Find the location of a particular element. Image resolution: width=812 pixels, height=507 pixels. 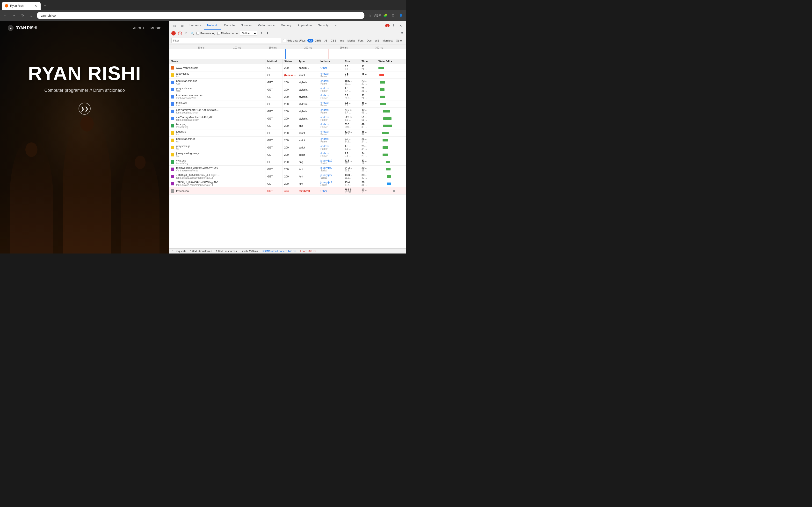

th-initiator: Initiator is located at coordinates (331, 61).